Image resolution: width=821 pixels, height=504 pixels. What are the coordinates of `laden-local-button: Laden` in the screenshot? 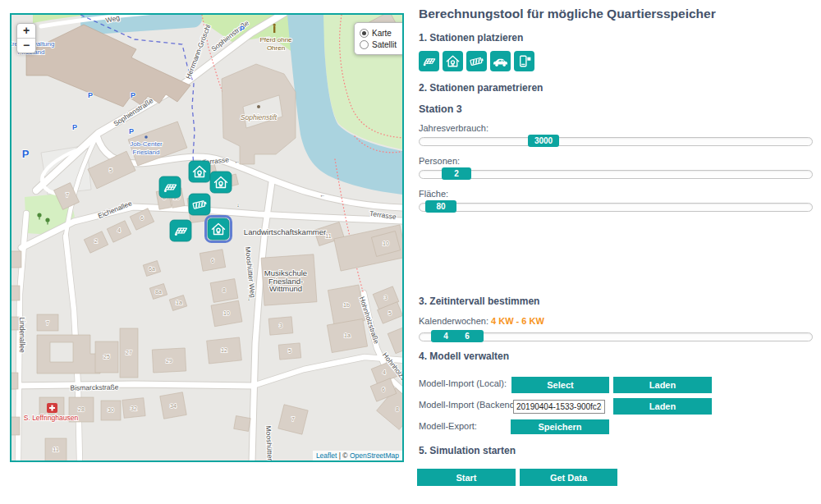 It's located at (663, 385).